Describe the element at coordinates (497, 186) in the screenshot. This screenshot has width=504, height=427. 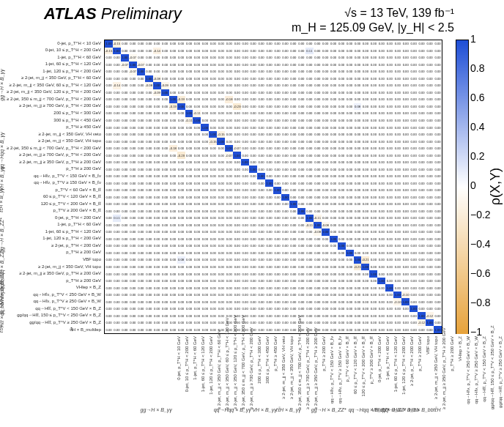
I see `colorbar-axis-label-text: ρ(X,Y)` at that location.